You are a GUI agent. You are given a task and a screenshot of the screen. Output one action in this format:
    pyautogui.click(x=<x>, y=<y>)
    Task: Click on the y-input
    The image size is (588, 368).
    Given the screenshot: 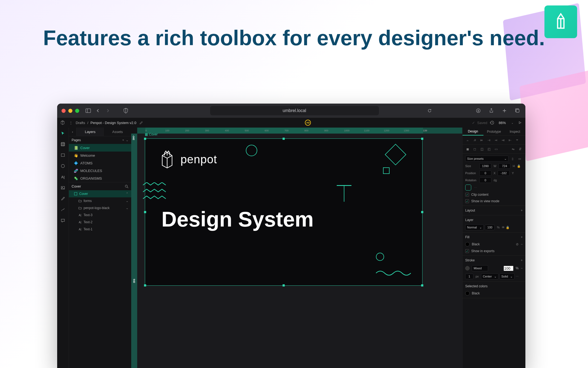 What is the action you would take?
    pyautogui.click(x=504, y=173)
    